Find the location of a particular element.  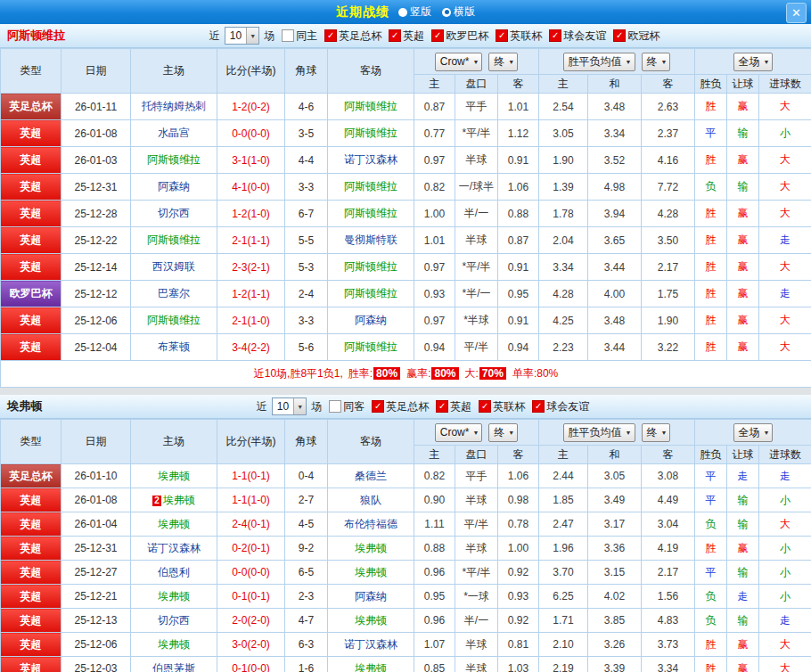

away-team-cell: 狼队 is located at coordinates (371, 501).